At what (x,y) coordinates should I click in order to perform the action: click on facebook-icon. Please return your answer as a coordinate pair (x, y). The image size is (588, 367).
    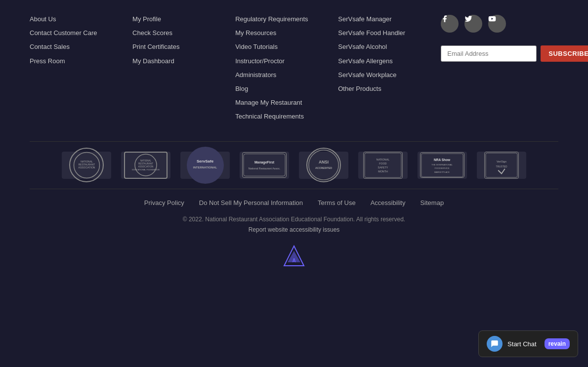
    Looking at the image, I should click on (450, 24).